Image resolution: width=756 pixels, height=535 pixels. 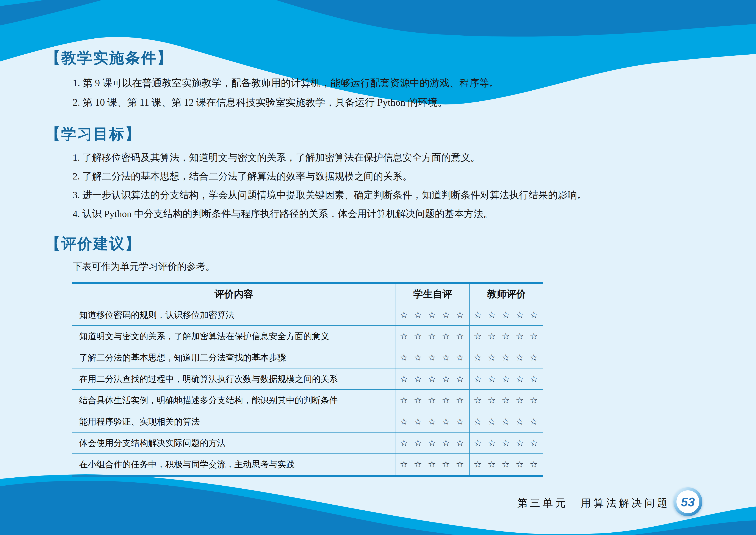 I want to click on evaluation-content-cell: 结合具体生活实例，明确地描述多分支结构，能识别其中的判断条件, so click(x=234, y=400).